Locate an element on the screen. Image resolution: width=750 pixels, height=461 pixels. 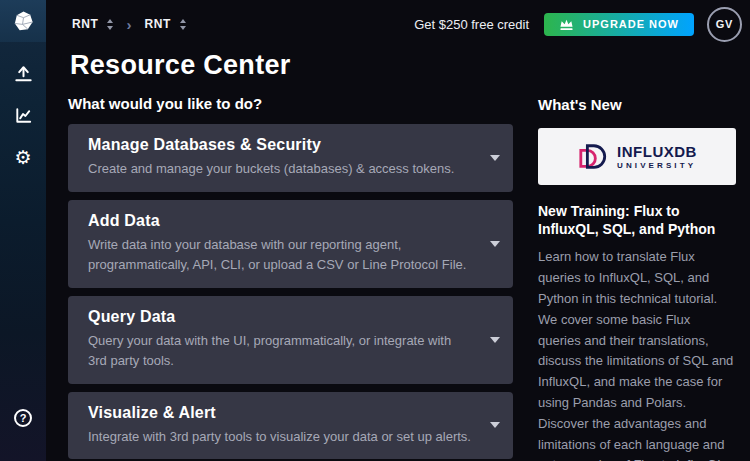
card-title: Query Data is located at coordinates (280, 317).